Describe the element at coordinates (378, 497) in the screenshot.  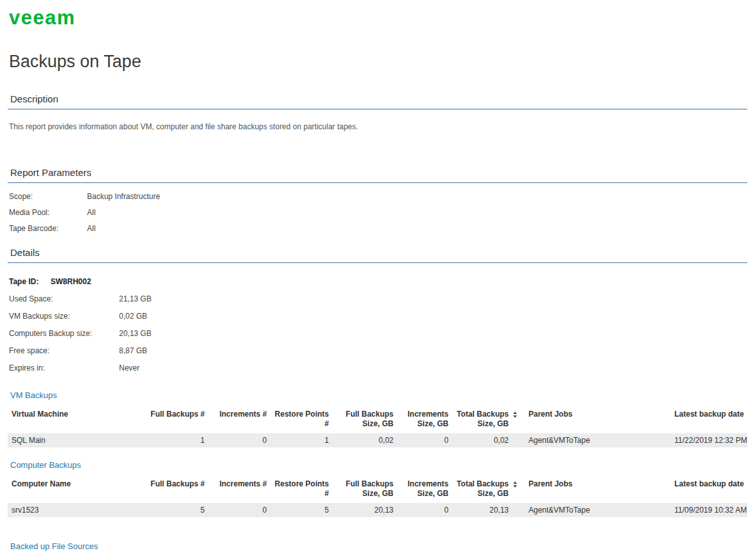
I see `computer-backups-table: Computer Name Full Backups # Increments …` at that location.